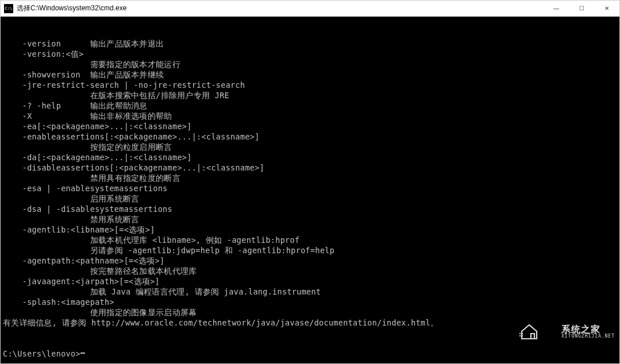  What do you see at coordinates (310, 9) in the screenshot?
I see `titlebar: C:\ 选择C:\Windows\system32\cmd.exe — ☐ ✕` at bounding box center [310, 9].